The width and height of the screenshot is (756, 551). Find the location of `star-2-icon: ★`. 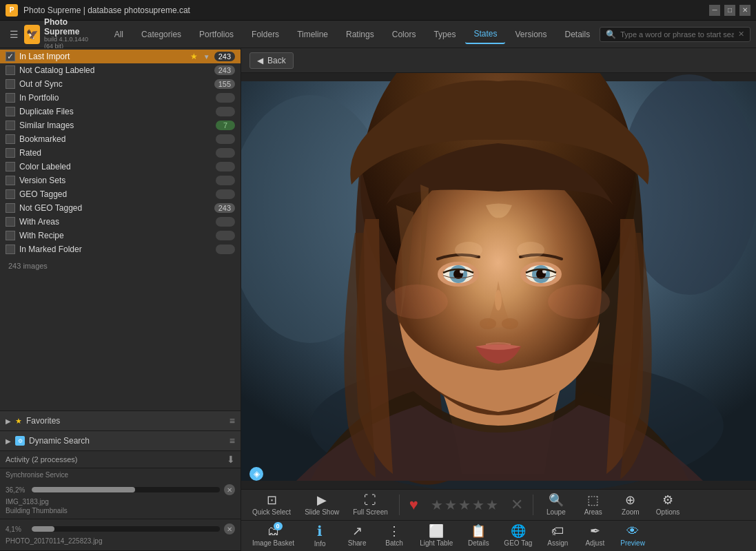

star-2-icon: ★ is located at coordinates (451, 505).